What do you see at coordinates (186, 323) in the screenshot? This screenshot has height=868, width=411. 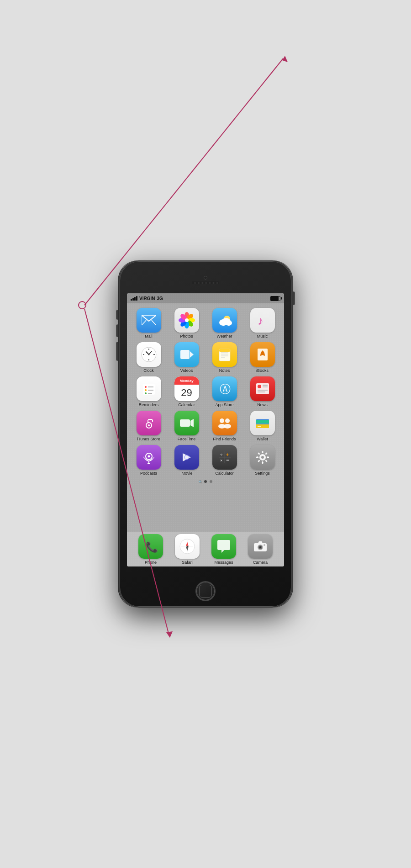 I see `app-photos: Photos` at bounding box center [186, 323].